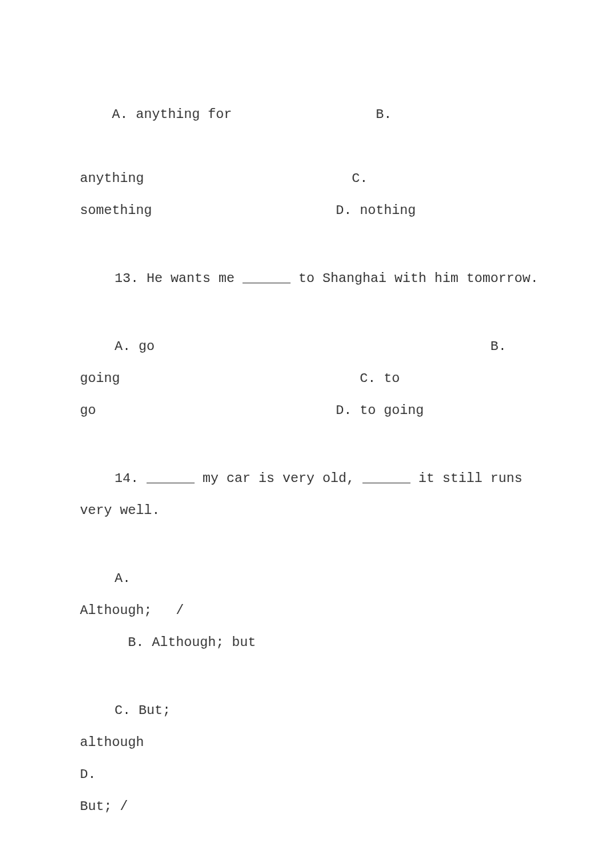  Describe the element at coordinates (310, 611) in the screenshot. I see `q14-line2: Although; /` at that location.